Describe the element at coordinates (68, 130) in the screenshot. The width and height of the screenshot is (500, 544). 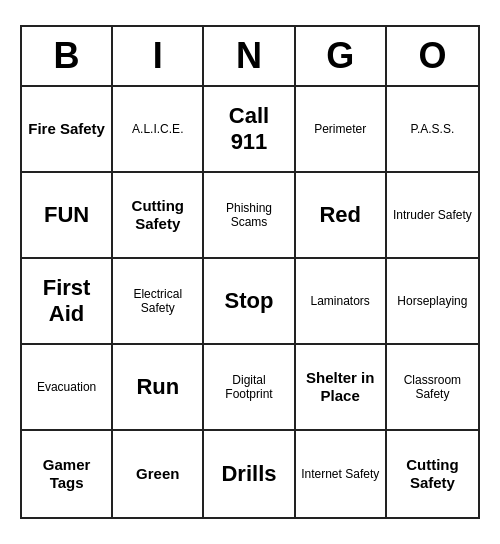
I see `bingo-cell: Fire Safety` at that location.